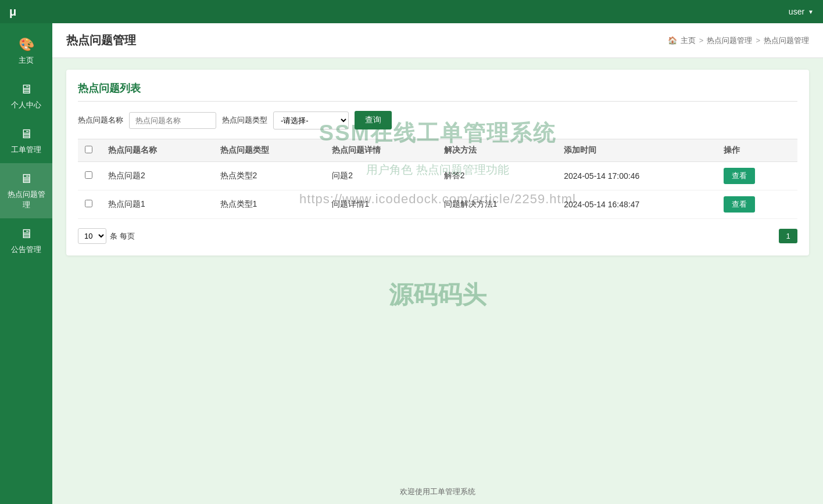 The height and width of the screenshot is (504, 823). What do you see at coordinates (757, 177) in the screenshot?
I see `row-action-0: 查看` at bounding box center [757, 177].